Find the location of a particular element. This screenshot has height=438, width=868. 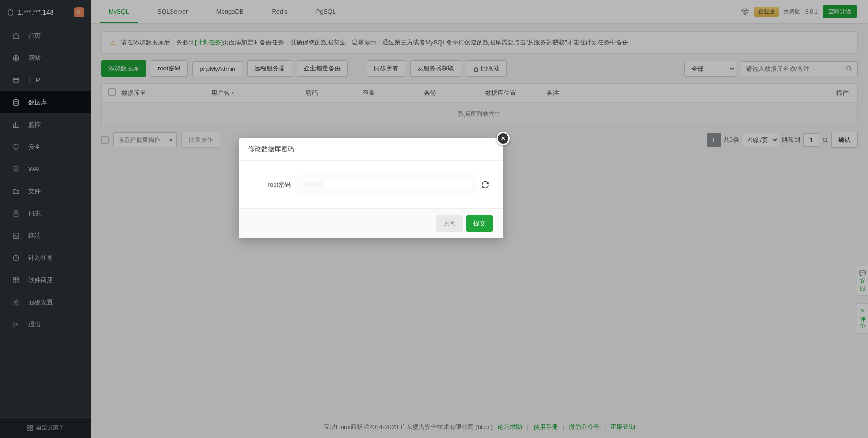

root-password-label: root密码 is located at coordinates (272, 185).